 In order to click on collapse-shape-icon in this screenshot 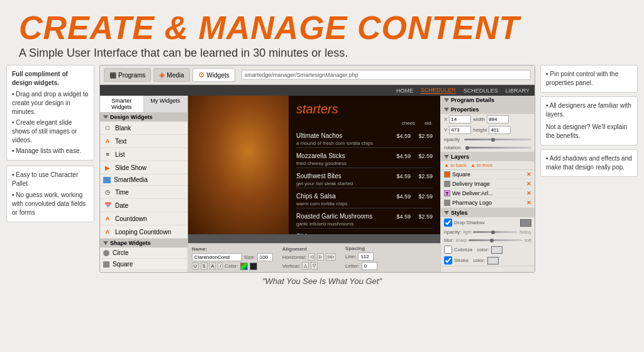, I will do `click(106, 243)`.